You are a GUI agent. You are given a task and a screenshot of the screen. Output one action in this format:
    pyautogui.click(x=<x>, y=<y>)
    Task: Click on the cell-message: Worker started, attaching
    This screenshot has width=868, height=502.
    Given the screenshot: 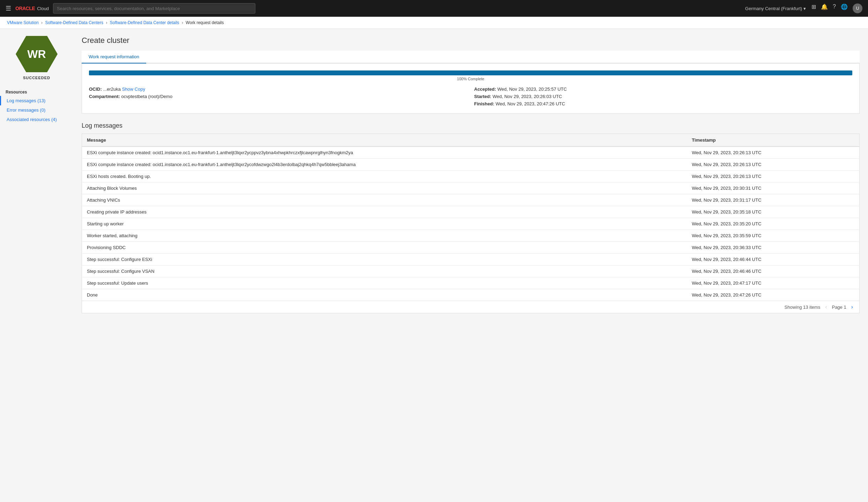 What is the action you would take?
    pyautogui.click(x=384, y=236)
    